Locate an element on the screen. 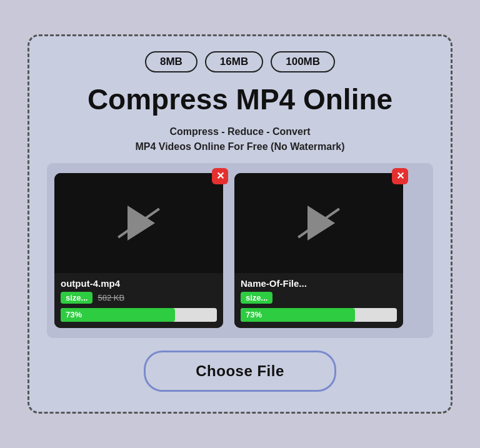 The image size is (480, 448). close-button-card1: ✕ is located at coordinates (220, 176).